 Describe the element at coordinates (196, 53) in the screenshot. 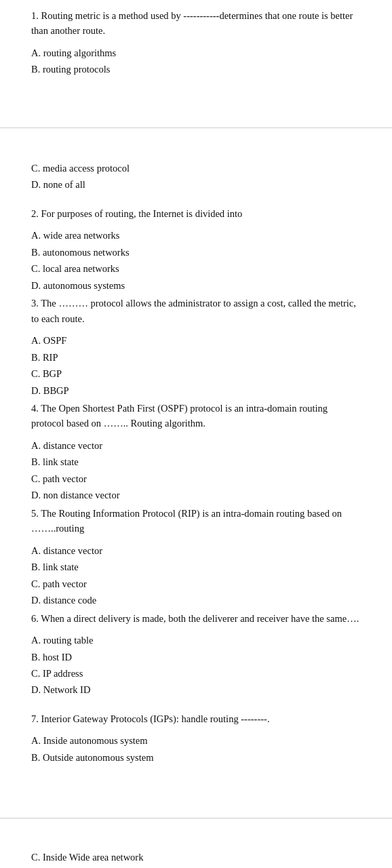

I see `q1-answer-a: A. routing algorithms` at that location.